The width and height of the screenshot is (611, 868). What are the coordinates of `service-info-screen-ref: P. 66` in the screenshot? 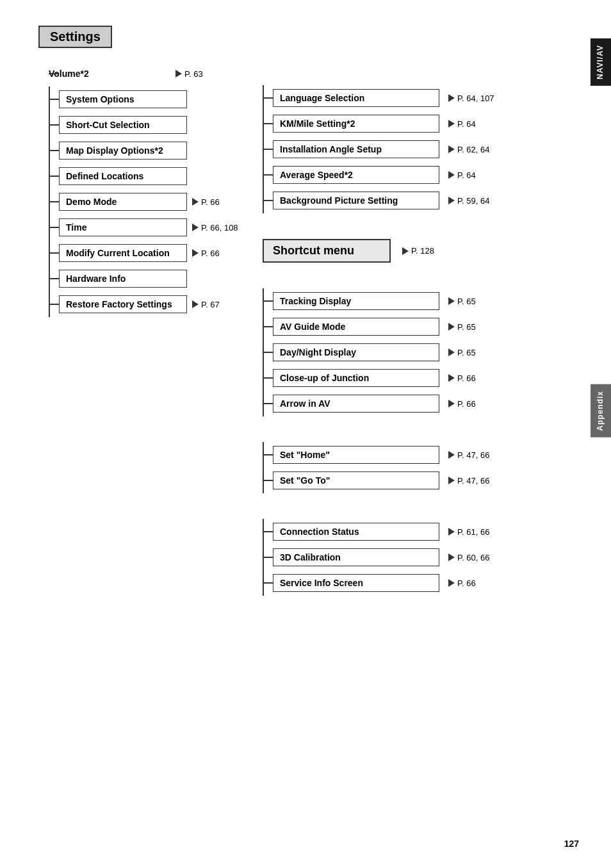 It's located at (462, 583).